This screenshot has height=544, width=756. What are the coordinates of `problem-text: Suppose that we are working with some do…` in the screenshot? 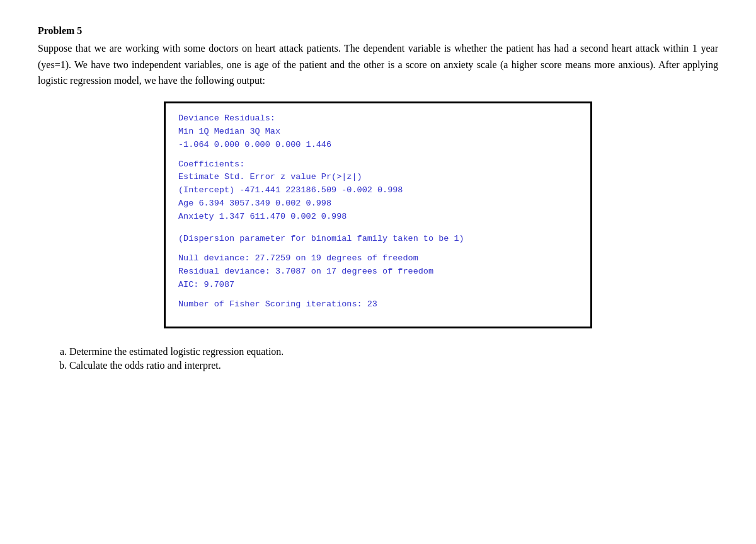 It's located at (378, 64).